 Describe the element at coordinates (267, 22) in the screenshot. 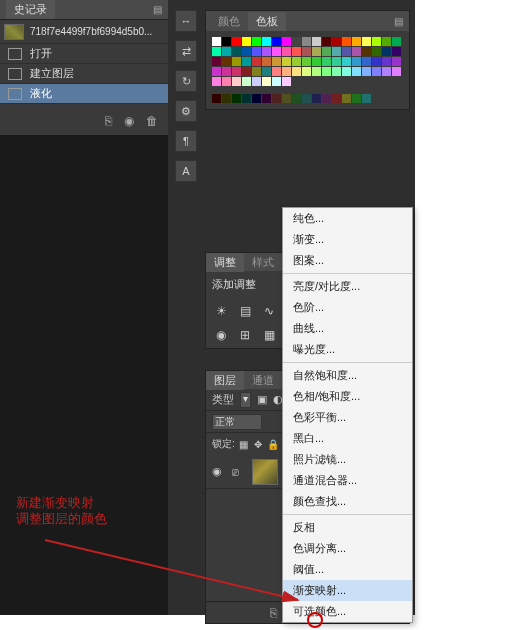

I see `tab-swatches: 色板` at that location.